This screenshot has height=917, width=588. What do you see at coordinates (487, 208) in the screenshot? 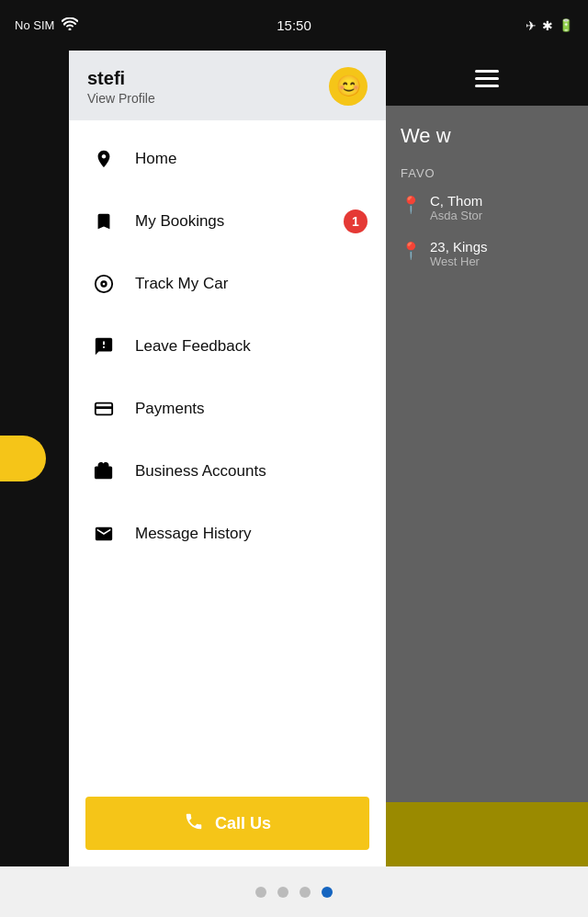
I see `fav-item-1: 📍 C, Thom Asda Stor` at bounding box center [487, 208].